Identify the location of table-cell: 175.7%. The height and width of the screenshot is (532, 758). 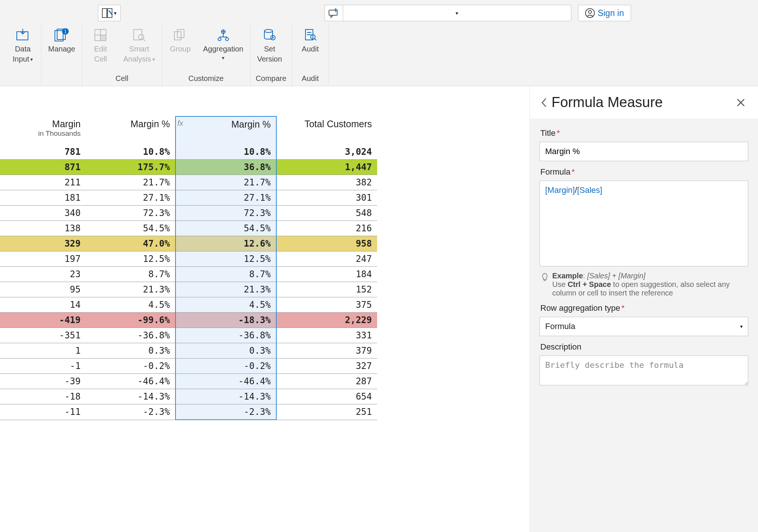
(131, 167).